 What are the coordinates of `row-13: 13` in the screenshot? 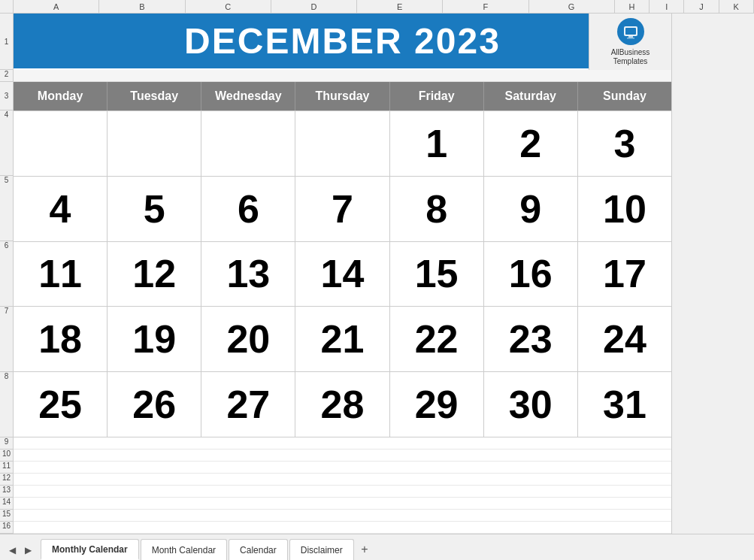 It's located at (6, 492).